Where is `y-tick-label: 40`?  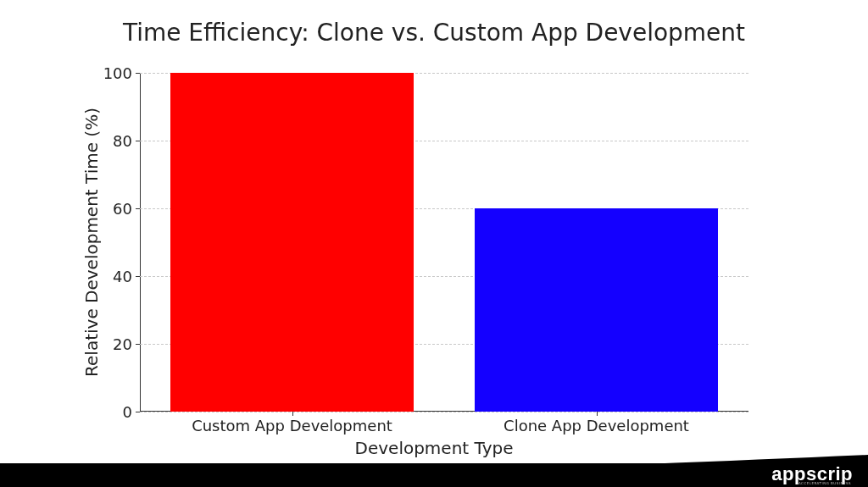 y-tick-label: 40 is located at coordinates (111, 276).